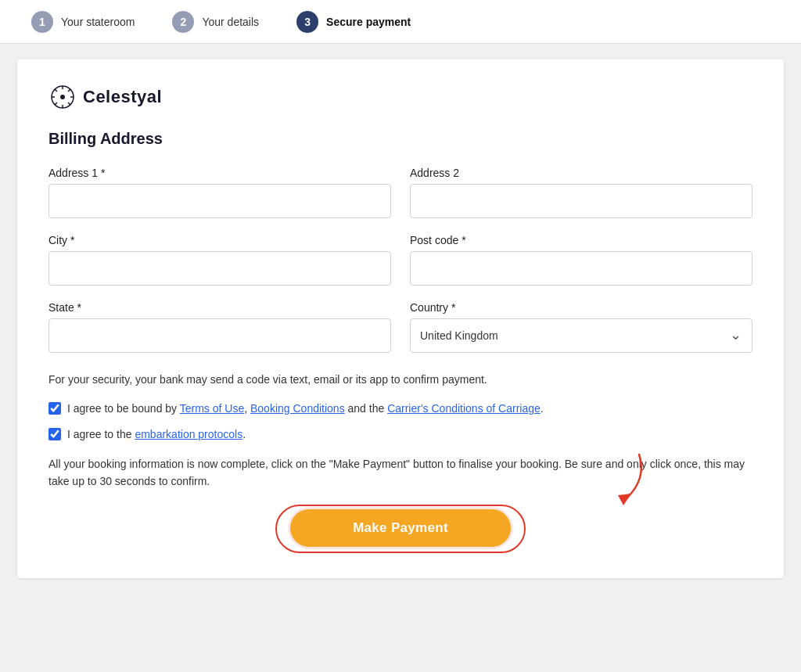 Image resolution: width=801 pixels, height=672 pixels. I want to click on terms-checkbox-row: I agree to be bound by Terms of Use, Boo…, so click(400, 408).